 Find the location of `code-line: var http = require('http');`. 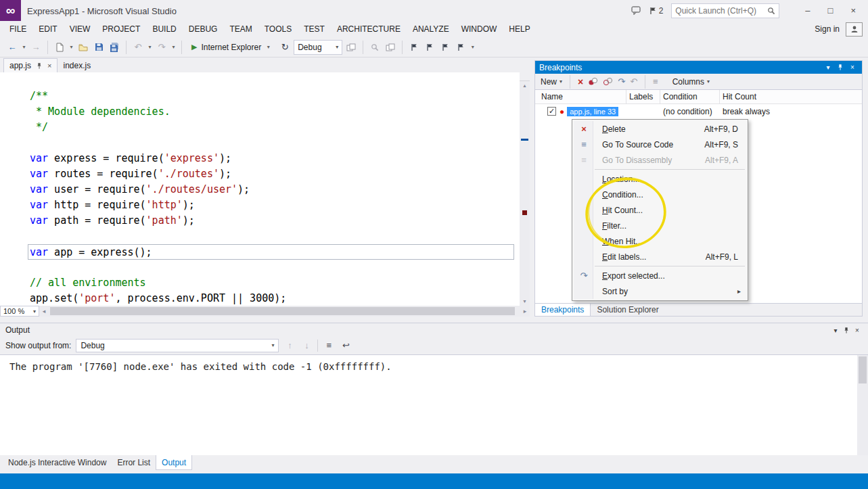

code-line: var http = require('http'); is located at coordinates (273, 206).